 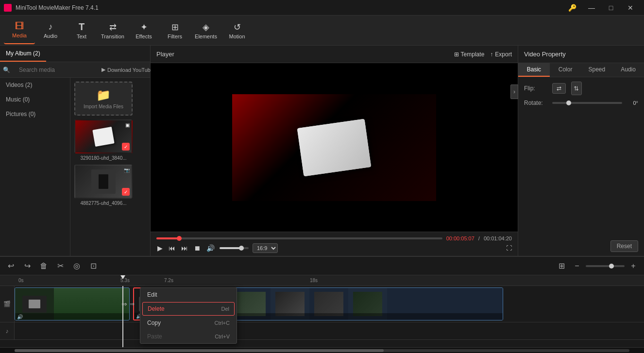 I want to click on clip1-audio-icon: 🔊, so click(x=20, y=317).